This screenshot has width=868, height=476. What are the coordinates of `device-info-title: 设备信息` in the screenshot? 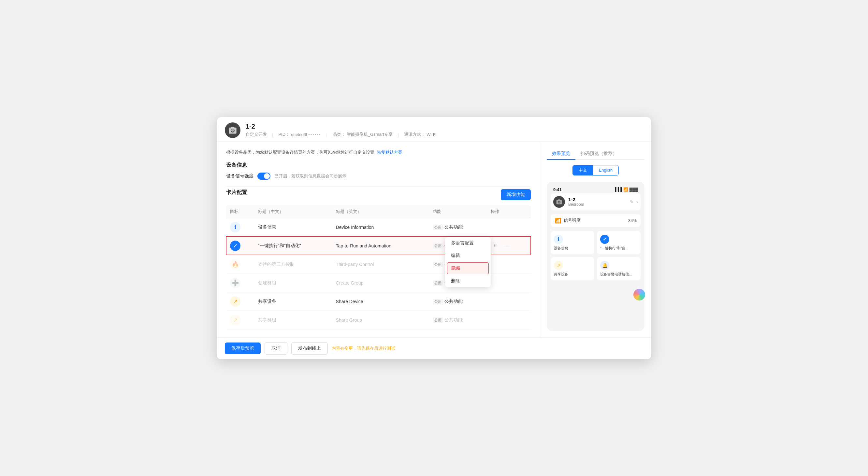 It's located at (378, 165).